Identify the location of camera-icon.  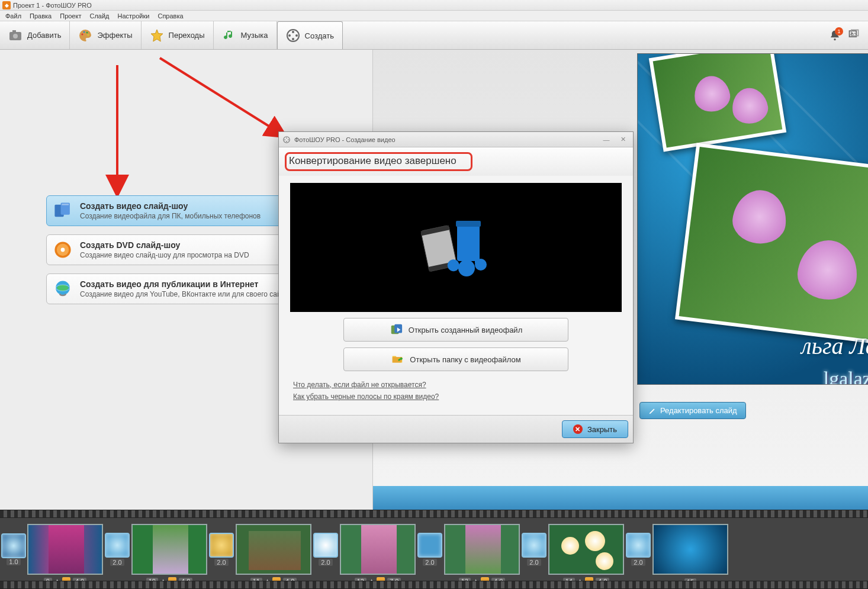
(15, 36).